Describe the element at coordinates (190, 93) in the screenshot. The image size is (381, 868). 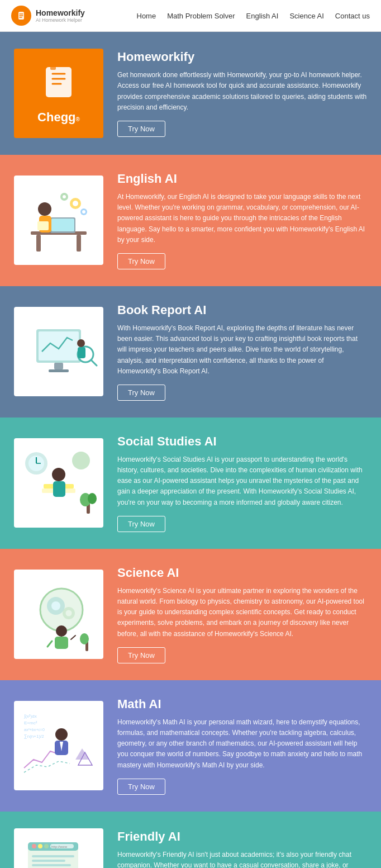
I see `card-homeworkify: Chegg® Homeworkify Get homework done eff…` at that location.